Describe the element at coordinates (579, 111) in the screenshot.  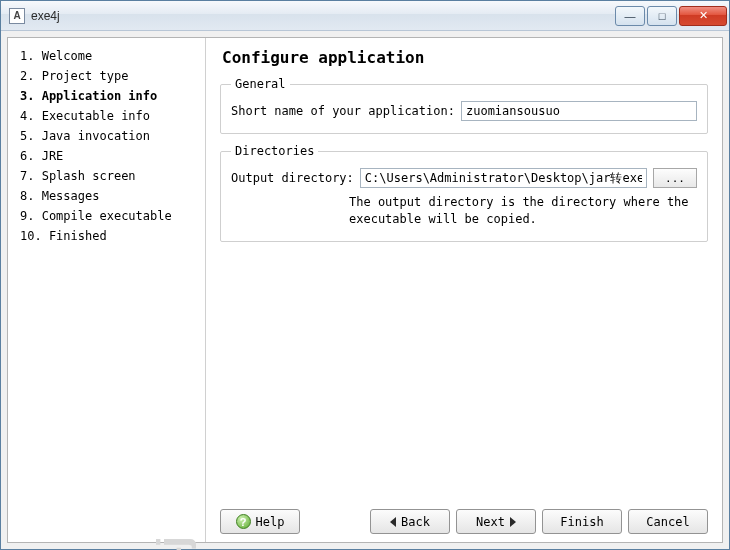
I see `short-name-input` at that location.